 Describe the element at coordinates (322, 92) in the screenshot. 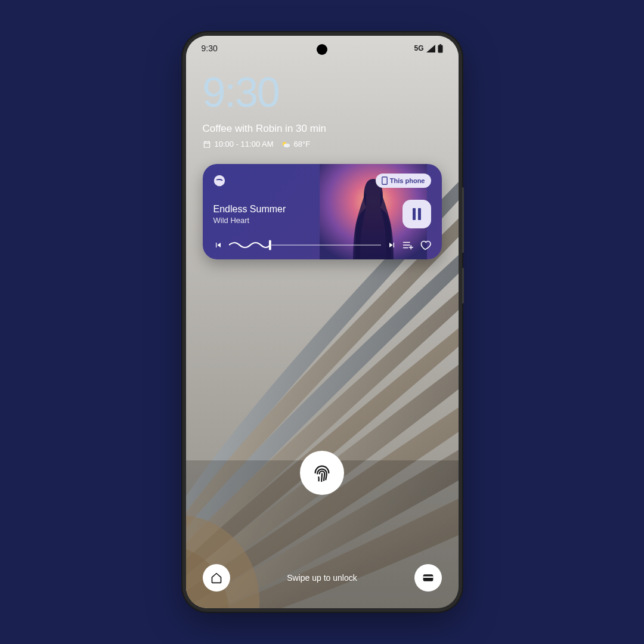

I see `lockscreen-clock: 9:30` at that location.